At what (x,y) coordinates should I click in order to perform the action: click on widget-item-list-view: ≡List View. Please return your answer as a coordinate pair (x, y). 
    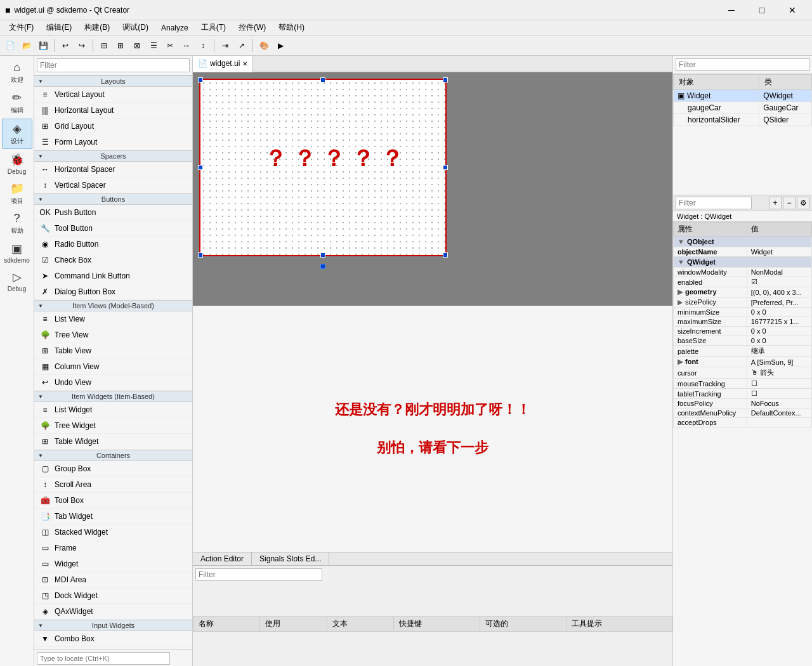
    Looking at the image, I should click on (113, 320).